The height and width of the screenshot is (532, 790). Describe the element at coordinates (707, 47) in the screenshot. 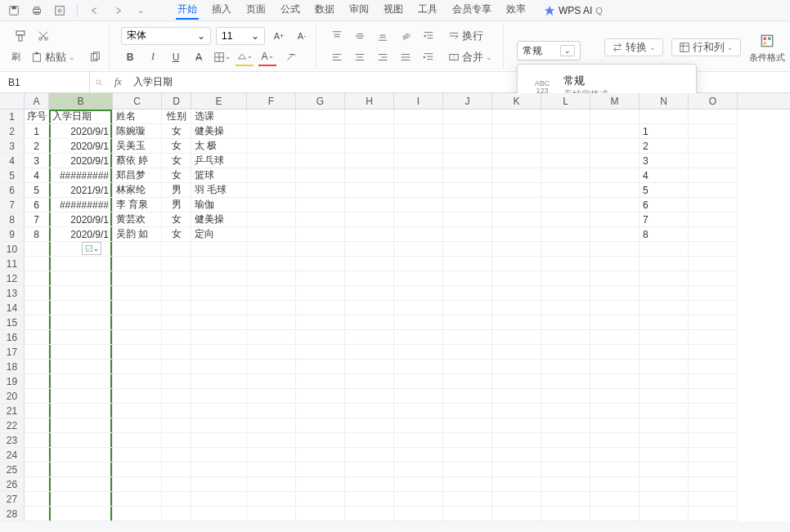

I see `rowcol-button: 行和列⌄` at that location.